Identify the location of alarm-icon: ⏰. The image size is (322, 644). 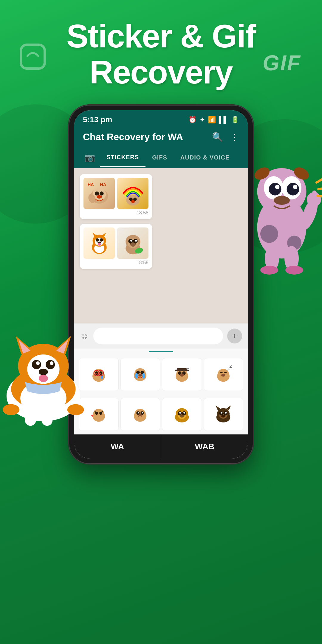
(193, 120).